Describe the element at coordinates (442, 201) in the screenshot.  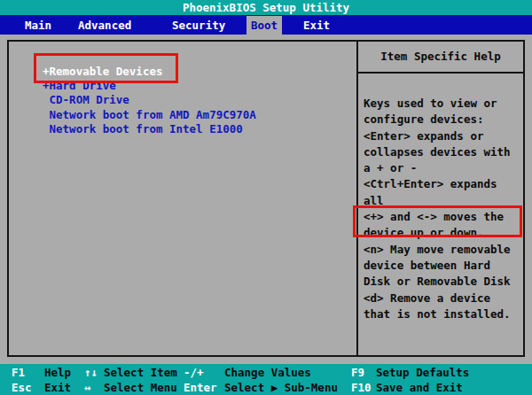
I see `help-line: all` at that location.